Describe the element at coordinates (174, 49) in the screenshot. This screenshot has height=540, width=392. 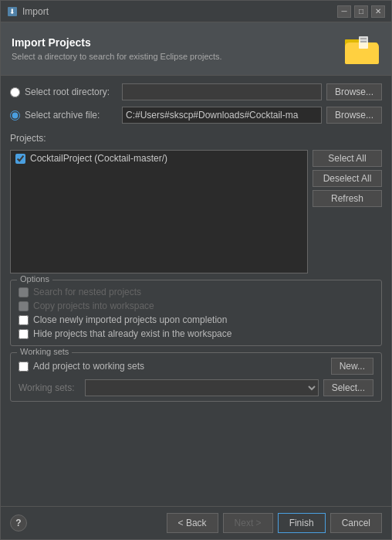
I see `header-text-block: Import Projects Select a directory to se…` at that location.